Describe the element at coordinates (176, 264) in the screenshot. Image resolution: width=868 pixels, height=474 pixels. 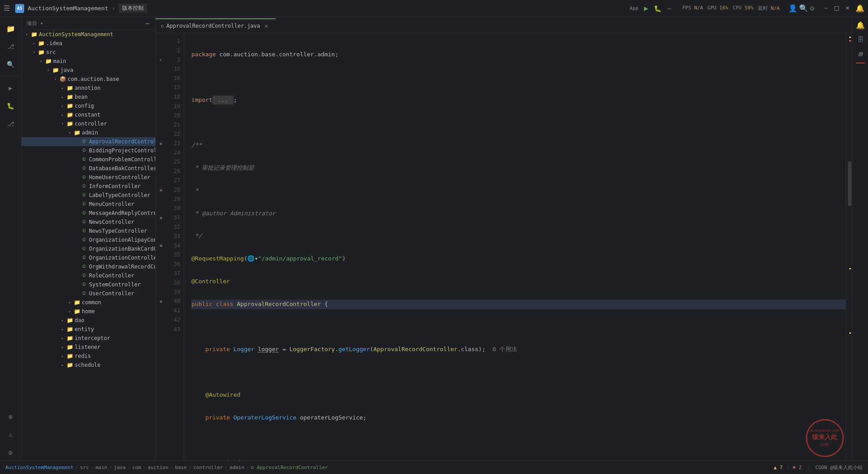
I see `ln-36: 36` at that location.